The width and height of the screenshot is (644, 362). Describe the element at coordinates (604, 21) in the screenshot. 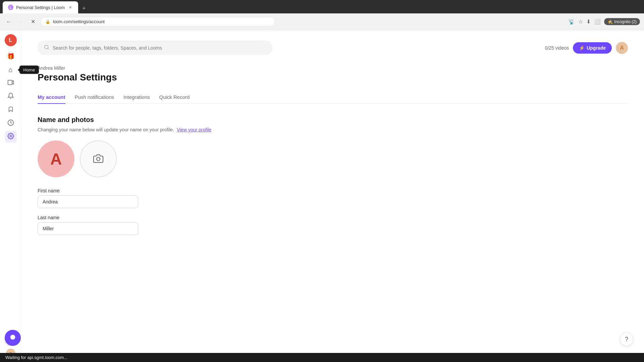

I see `toolbar-right: 📡 ☆ ⬇ ⬜ 🕵 Incognito (2)` at that location.